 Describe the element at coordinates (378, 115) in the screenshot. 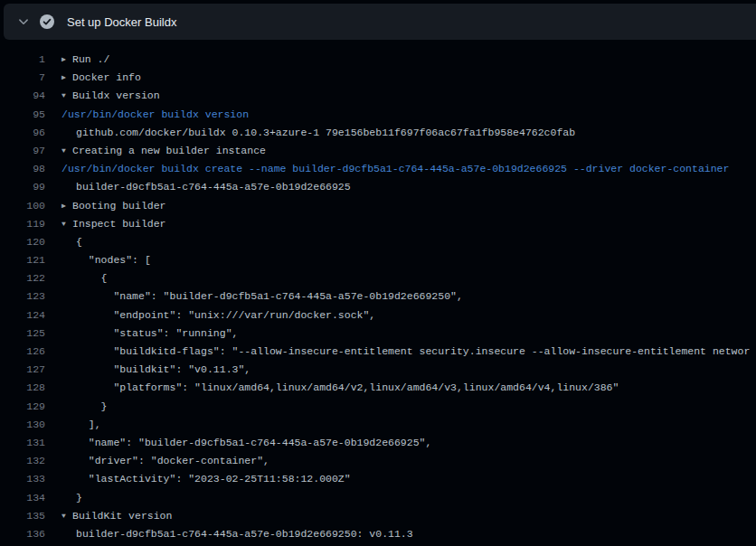

I see `log-line: 95/usr/bin/docker buildx version` at that location.